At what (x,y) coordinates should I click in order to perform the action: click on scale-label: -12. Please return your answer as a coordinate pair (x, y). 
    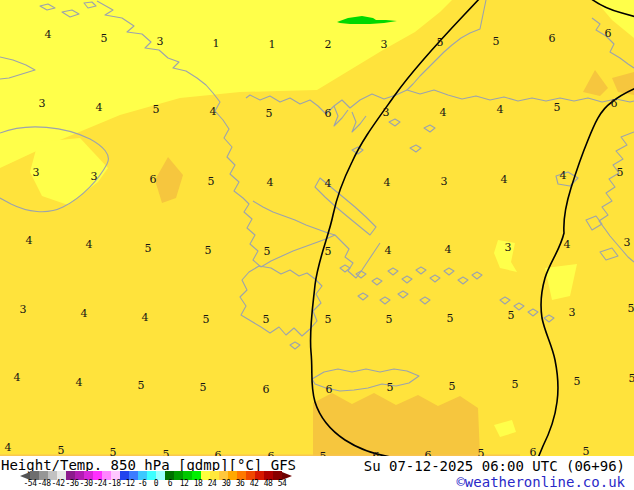
    Looking at the image, I should click on (128, 484).